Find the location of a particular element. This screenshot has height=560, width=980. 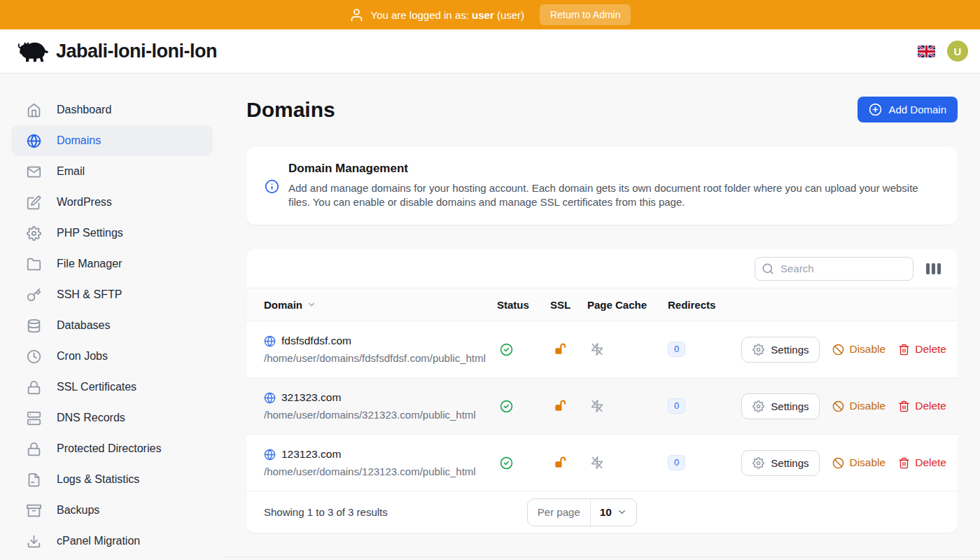

results-summary: Showing 1 to 3 of 3 results is located at coordinates (326, 512).